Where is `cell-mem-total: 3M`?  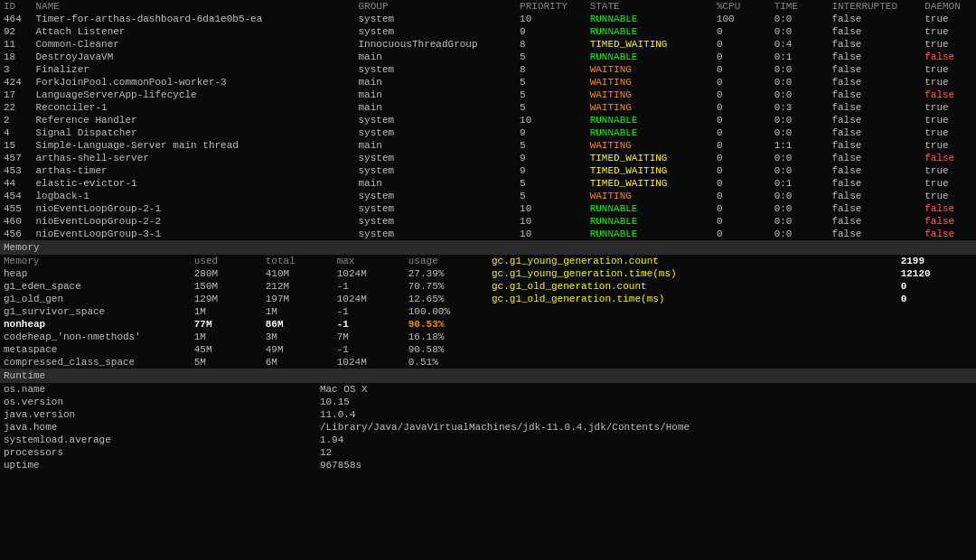
cell-mem-total: 3M is located at coordinates (298, 337).